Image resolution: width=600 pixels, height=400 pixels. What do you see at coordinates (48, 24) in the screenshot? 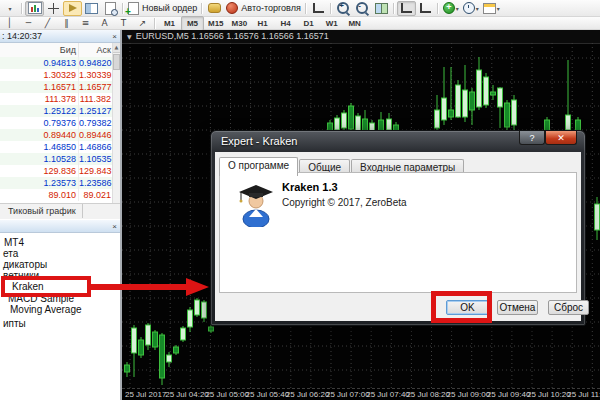
I see `drawing-tool-2: ╱` at bounding box center [48, 24].